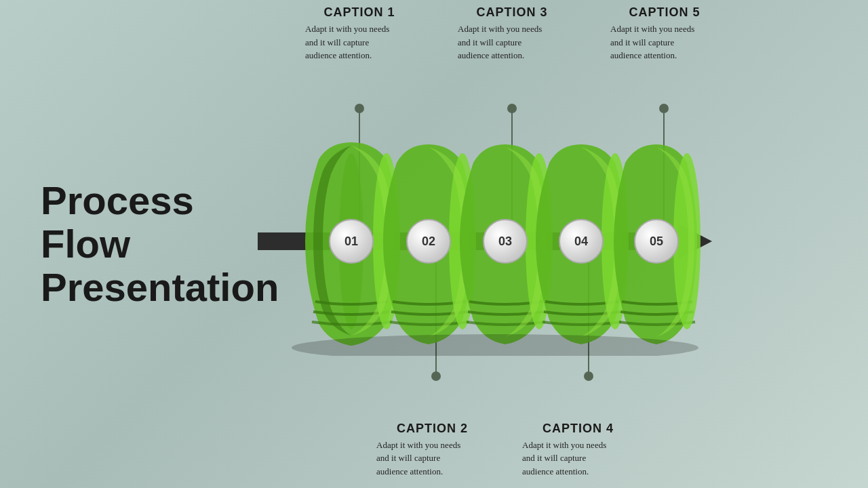  I want to click on caption-1-title: CAPTION 1, so click(359, 12).